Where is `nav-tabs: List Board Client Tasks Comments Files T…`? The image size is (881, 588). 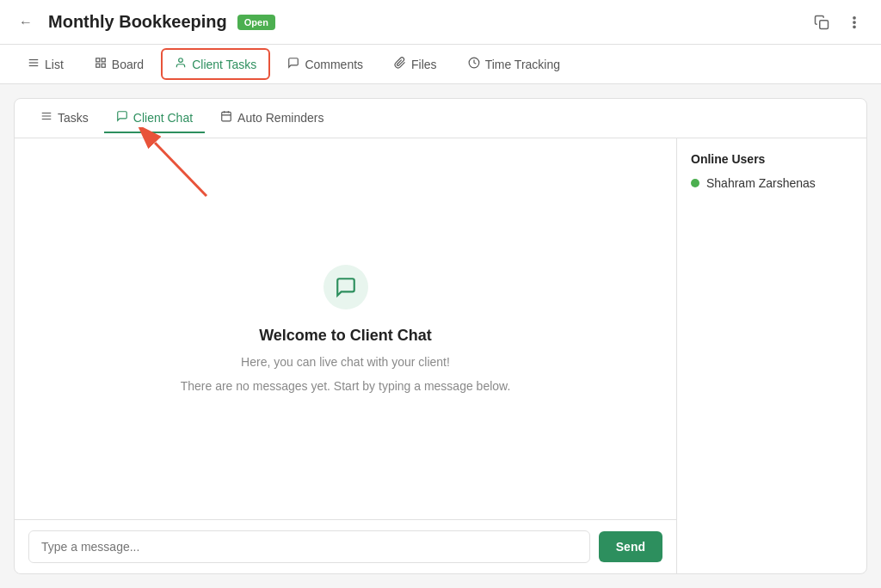 nav-tabs: List Board Client Tasks Comments Files T… is located at coordinates (440, 64).